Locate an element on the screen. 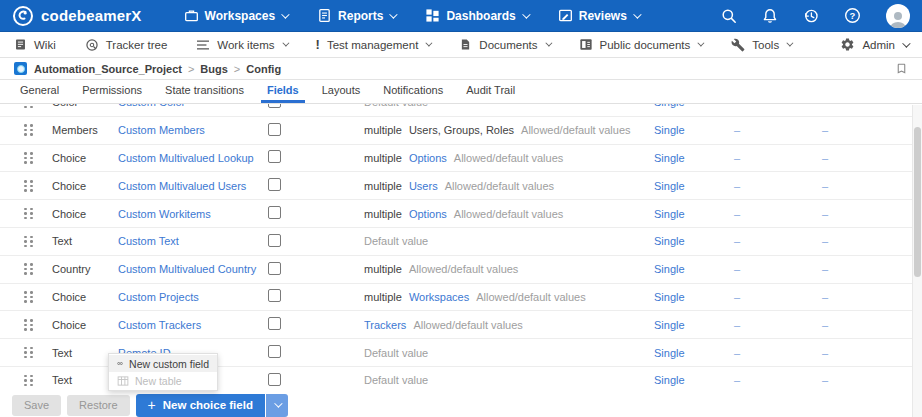  breadcrumb-page: Config is located at coordinates (264, 69).